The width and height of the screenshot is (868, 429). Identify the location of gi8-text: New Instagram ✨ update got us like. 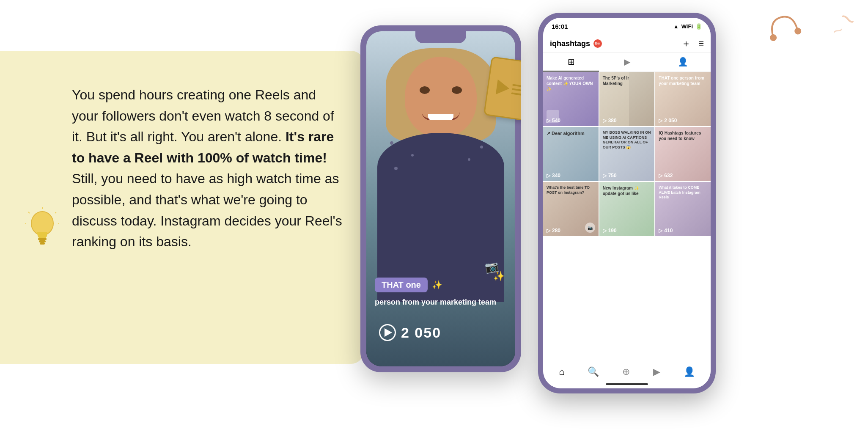
(627, 191).